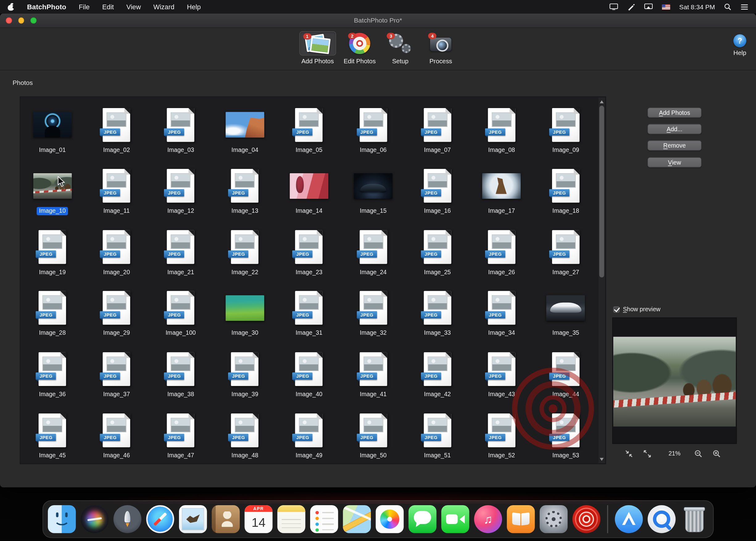 This screenshot has height=541, width=756. What do you see at coordinates (133, 7) in the screenshot?
I see `menu-view: View` at bounding box center [133, 7].